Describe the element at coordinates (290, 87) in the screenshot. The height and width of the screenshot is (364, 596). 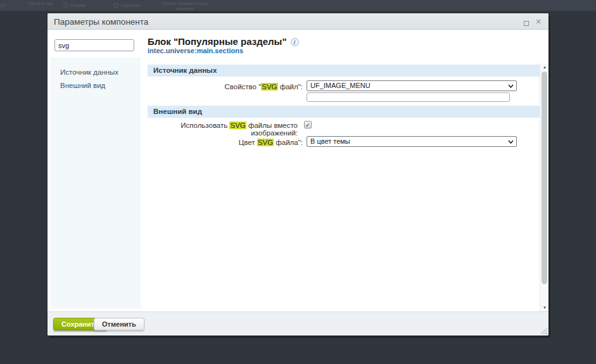
I see `label-text: файл":` at that location.